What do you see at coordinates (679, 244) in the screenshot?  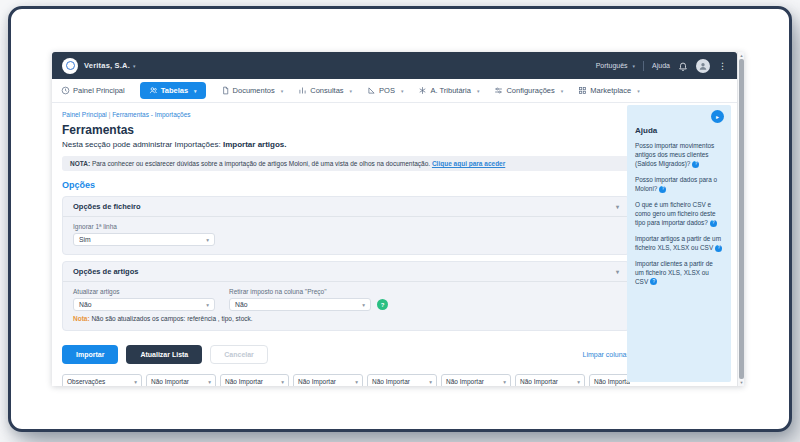 I see `help-item: Importar artigos a partir de um ficheiro…` at bounding box center [679, 244].